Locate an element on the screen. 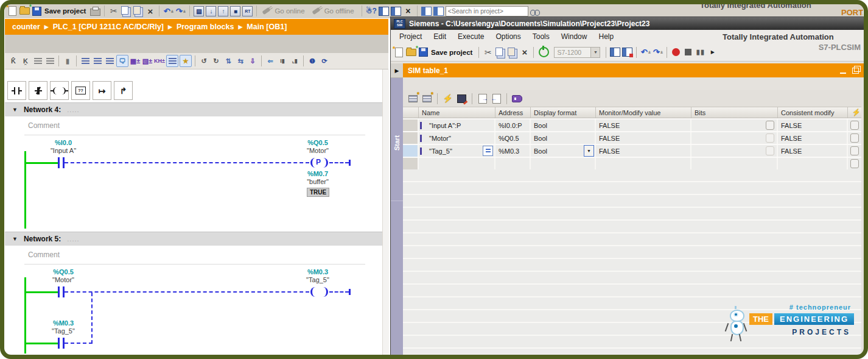 The height and width of the screenshot is (359, 868). cell-address: %I0.0:P is located at coordinates (513, 126).